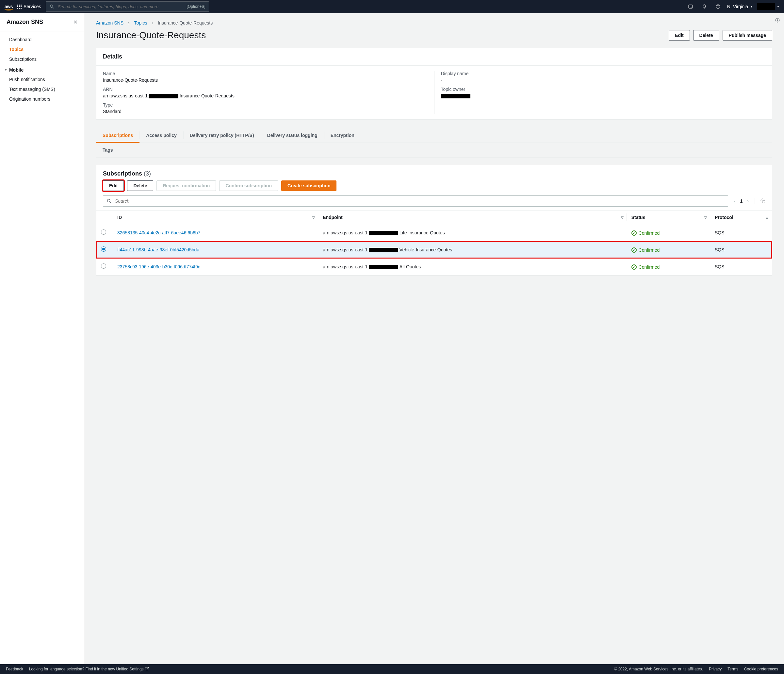 Image resolution: width=784 pixels, height=674 pixels. Describe the element at coordinates (741, 217) in the screenshot. I see `col-protocol: Protocol▲` at that location.